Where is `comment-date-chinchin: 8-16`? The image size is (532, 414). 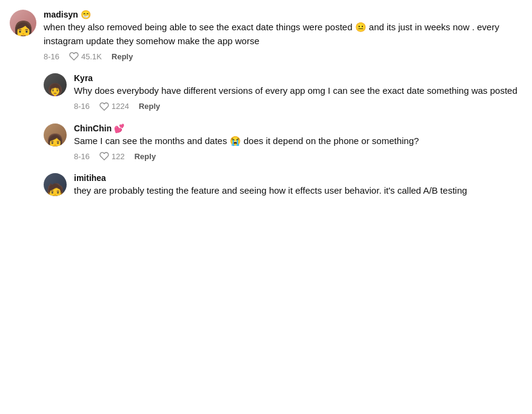 comment-date-chinchin: 8-16 is located at coordinates (82, 156).